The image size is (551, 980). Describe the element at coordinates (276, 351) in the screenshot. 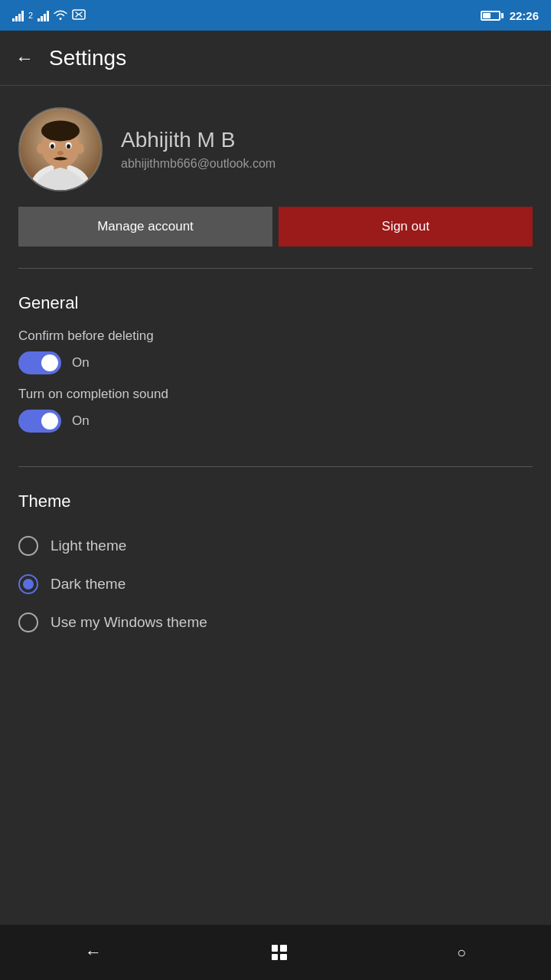

I see `confirm-delete-row: Confirm before deleting On` at that location.